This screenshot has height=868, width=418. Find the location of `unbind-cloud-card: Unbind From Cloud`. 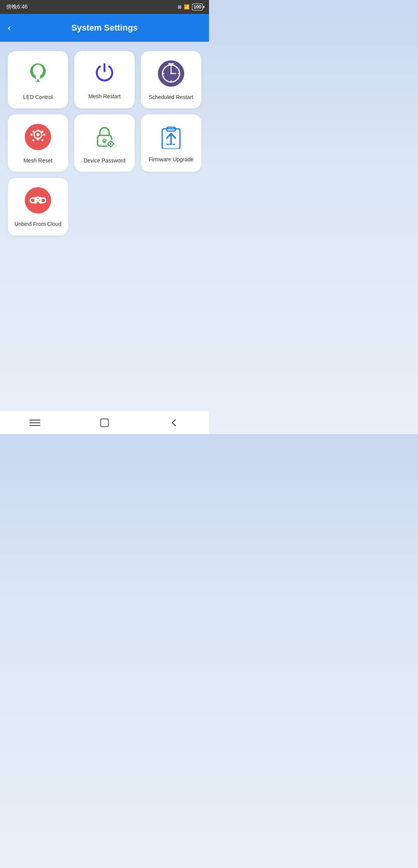

unbind-cloud-card: Unbind From Cloud is located at coordinates (38, 207).